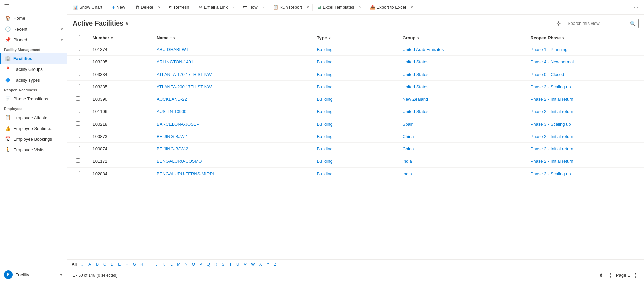  What do you see at coordinates (585, 62) in the screenshot?
I see `reopen-phase-cell: Phase 4 - New normal` at bounding box center [585, 62].